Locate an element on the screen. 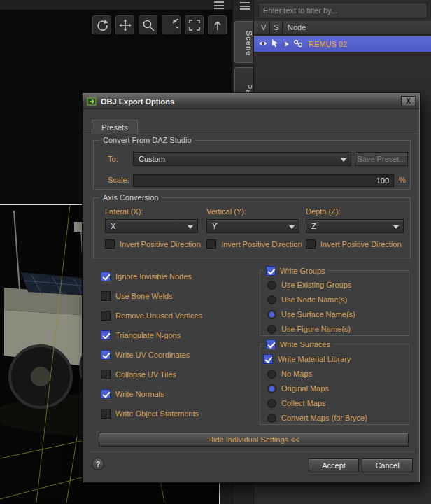 Image resolution: width=431 pixels, height=504 pixels. hide-individual-settings-button: Hide Individual Settings << is located at coordinates (253, 440).